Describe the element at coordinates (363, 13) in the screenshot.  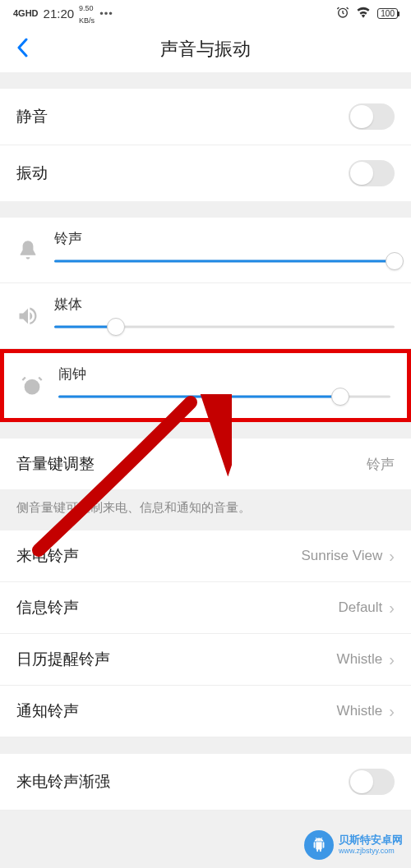
I see `wifi-icon` at that location.